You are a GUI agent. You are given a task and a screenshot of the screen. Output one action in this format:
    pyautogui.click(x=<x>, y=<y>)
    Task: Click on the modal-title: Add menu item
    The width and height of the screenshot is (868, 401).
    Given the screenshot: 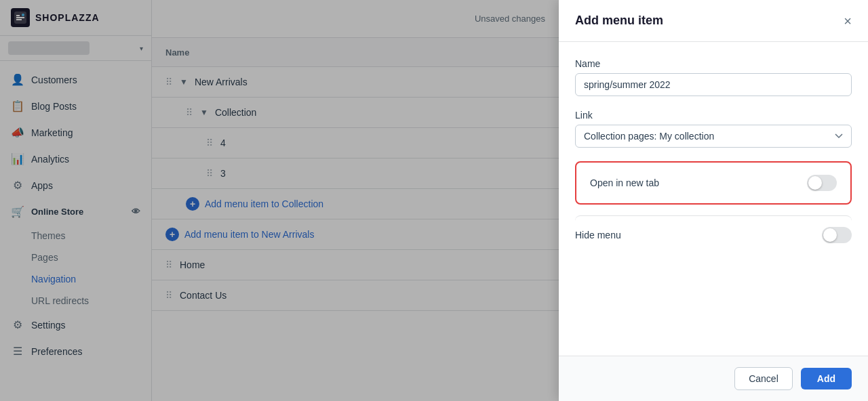 What is the action you would take?
    pyautogui.click(x=619, y=20)
    